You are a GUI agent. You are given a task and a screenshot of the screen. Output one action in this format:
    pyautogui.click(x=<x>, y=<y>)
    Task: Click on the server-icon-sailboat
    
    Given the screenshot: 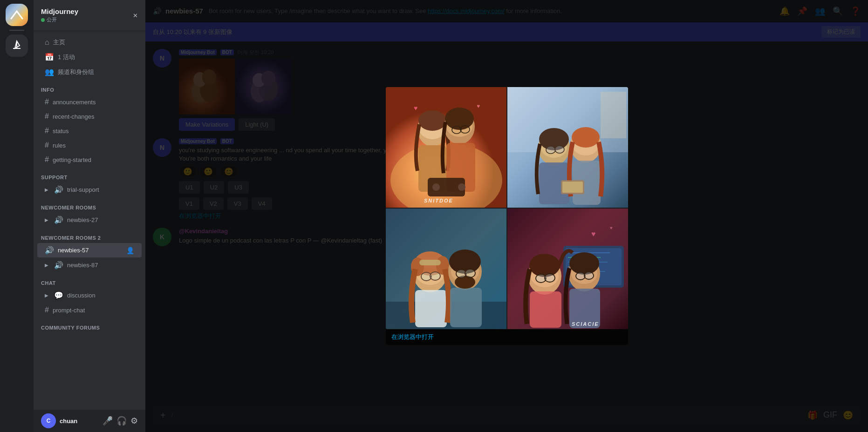 What is the action you would take?
    pyautogui.click(x=17, y=46)
    